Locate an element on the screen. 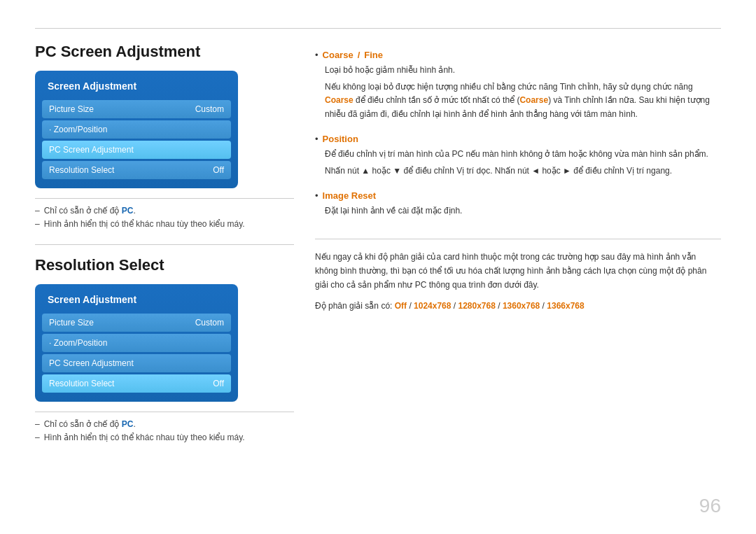  row-value-resolution1: Off is located at coordinates (218, 170).